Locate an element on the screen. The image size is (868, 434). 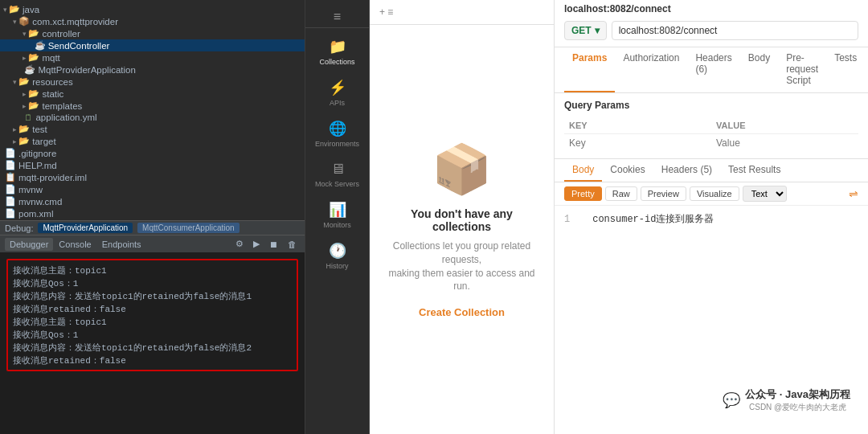
key-header: KEY is located at coordinates (638, 125).